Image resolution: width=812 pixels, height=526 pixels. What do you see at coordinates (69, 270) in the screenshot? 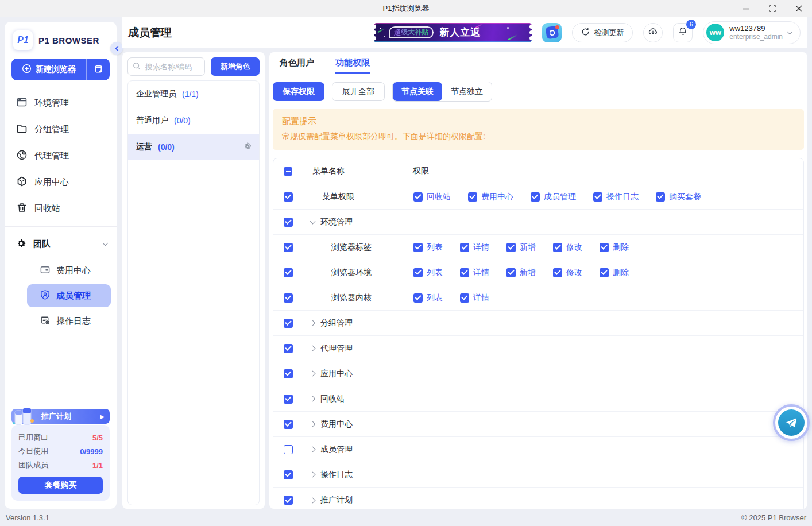
I see `sidebar-item-billing: 费用中心` at bounding box center [69, 270].